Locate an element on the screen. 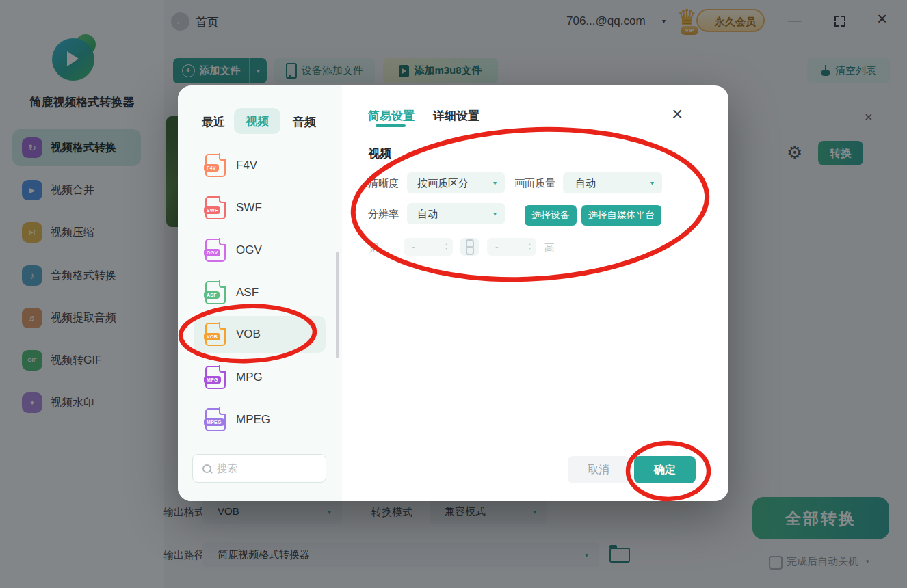 This screenshot has width=907, height=588. select-device-button: 选择设备 is located at coordinates (551, 215).